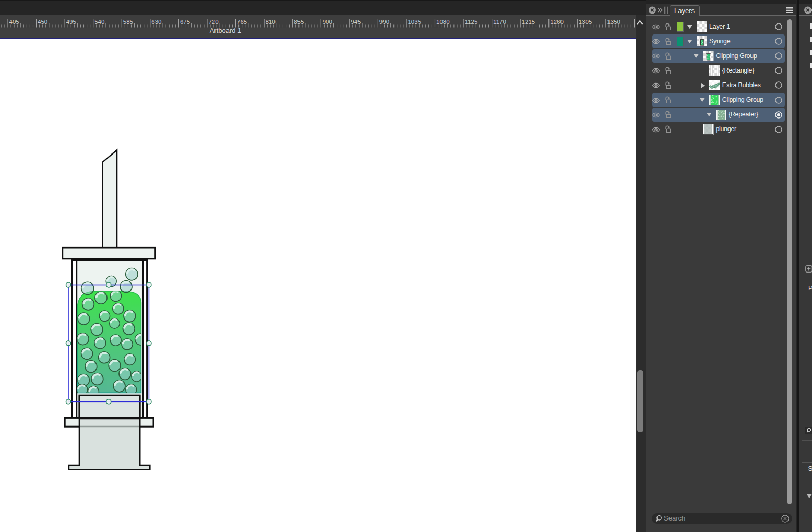 The width and height of the screenshot is (812, 532). Describe the element at coordinates (157, 22) in the screenshot. I see `svg-text: 630` at that location.